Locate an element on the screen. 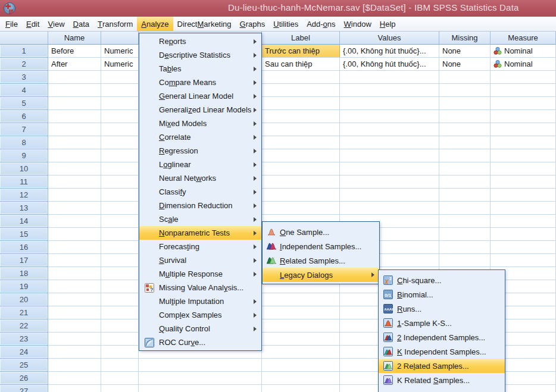 The height and width of the screenshot is (392, 556). cell-label-row10 is located at coordinates (301, 169).